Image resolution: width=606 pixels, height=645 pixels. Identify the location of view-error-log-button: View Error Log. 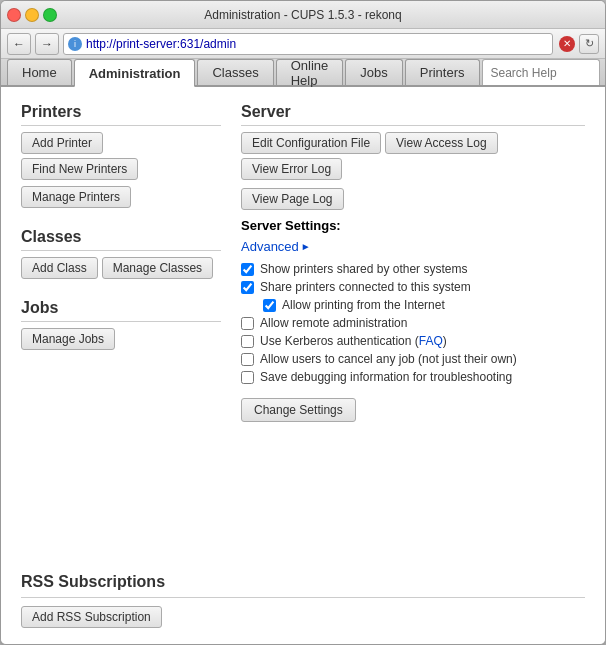
(292, 169).